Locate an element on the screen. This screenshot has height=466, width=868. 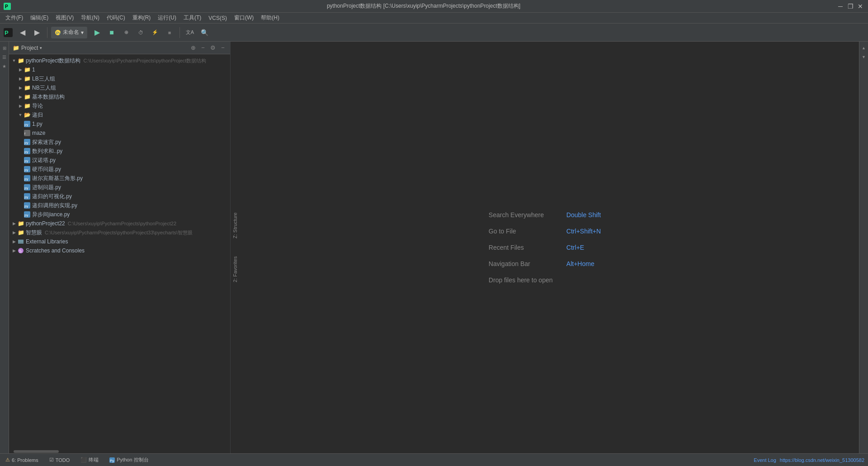
python-console-icon: Py is located at coordinates (112, 460).